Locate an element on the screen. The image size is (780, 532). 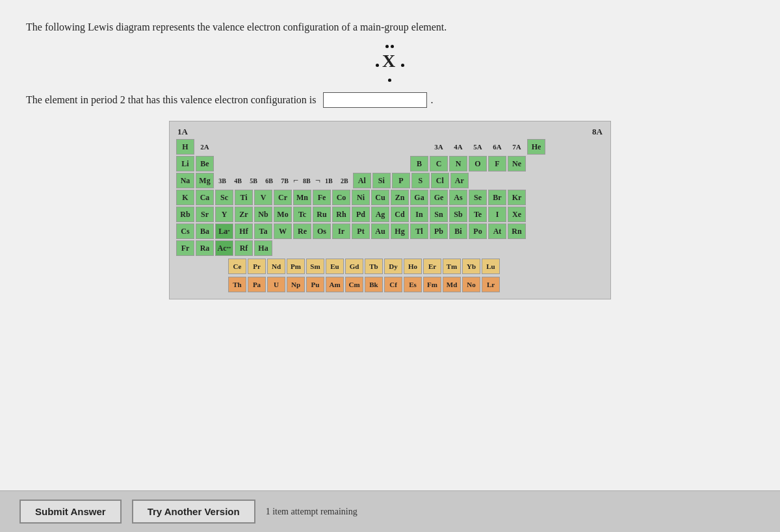
element-Po: Po is located at coordinates (478, 231).